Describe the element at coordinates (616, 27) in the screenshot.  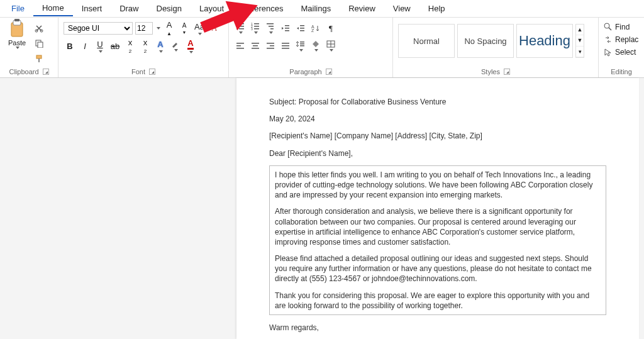
I see `find-button: Find` at that location.